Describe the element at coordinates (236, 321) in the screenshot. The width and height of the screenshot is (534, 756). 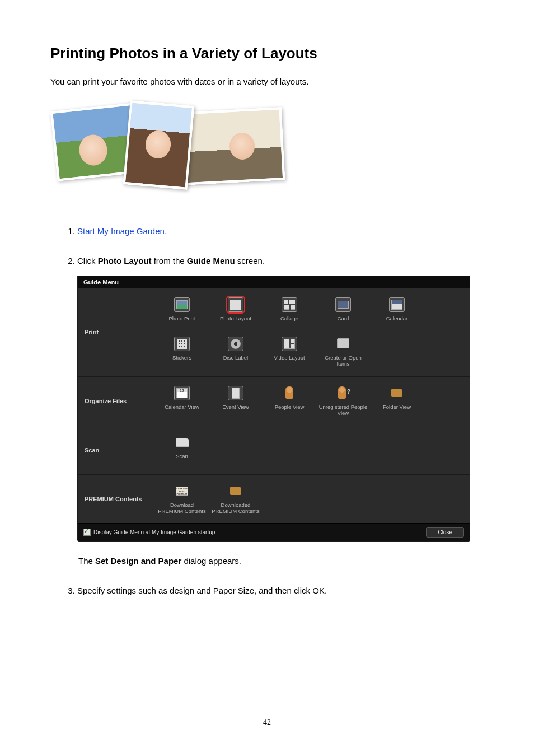
I see `photo-layout-label: Photo Layout` at that location.